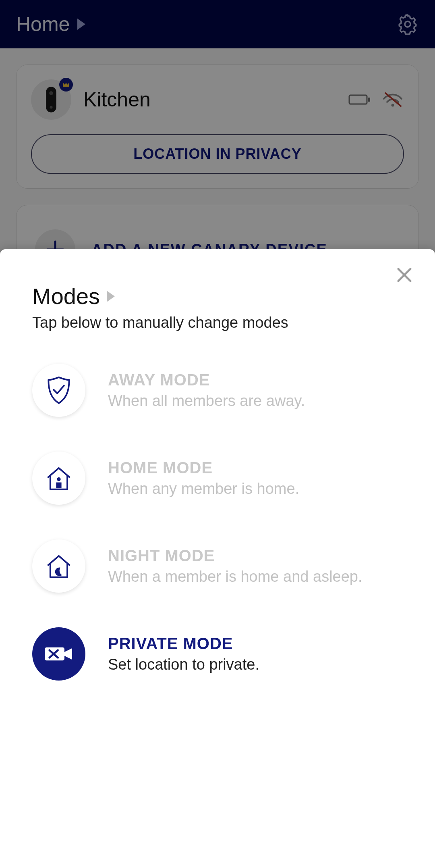 This screenshot has height=868, width=435. Describe the element at coordinates (59, 390) in the screenshot. I see `shield-check-icon` at that location.